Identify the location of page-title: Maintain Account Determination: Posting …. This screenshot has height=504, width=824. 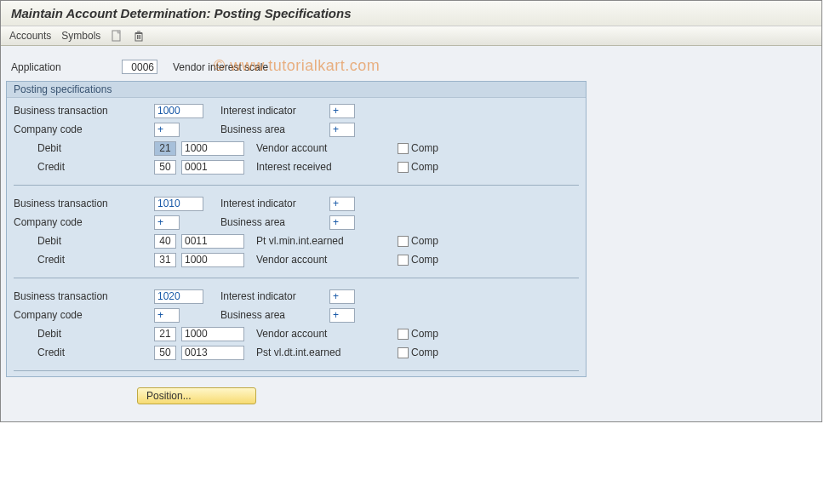
(411, 14).